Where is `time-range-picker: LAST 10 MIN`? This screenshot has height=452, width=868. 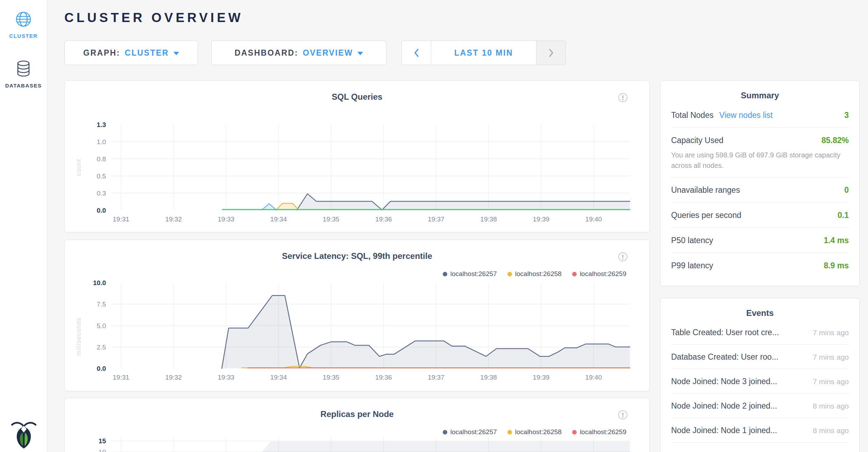 time-range-picker: LAST 10 MIN is located at coordinates (484, 53).